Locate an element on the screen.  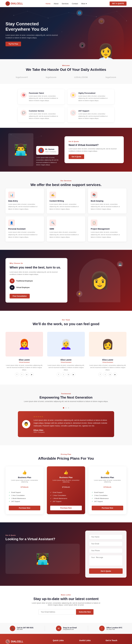
testimonial-section: Testimonial Empowering The Next Generati… is located at coordinates (66, 415).